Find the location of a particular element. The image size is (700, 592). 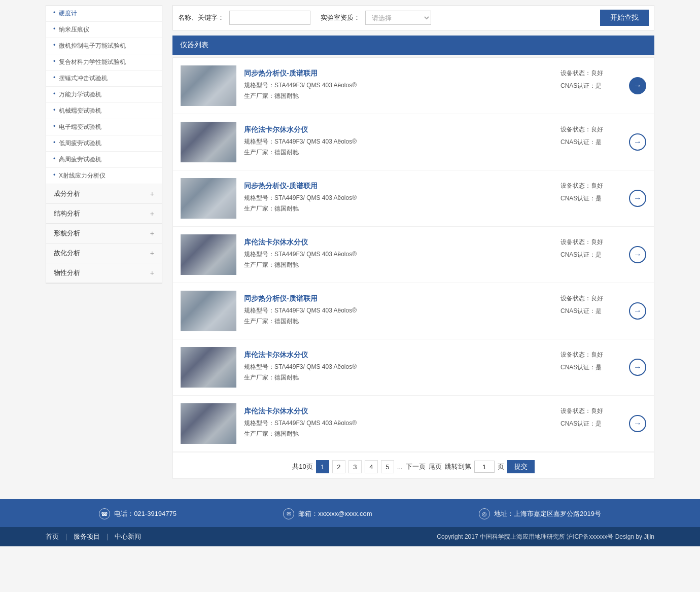

sidebar-category-physical: 物性分析 + is located at coordinates (104, 273).